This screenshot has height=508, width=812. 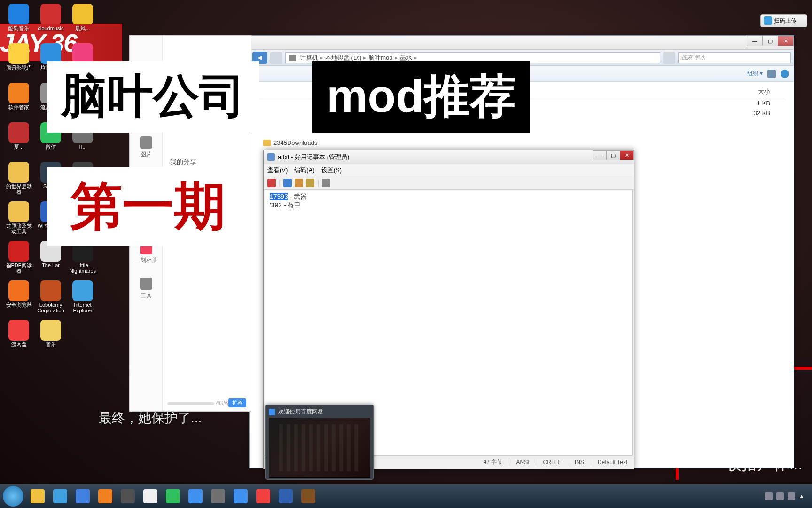 What do you see at coordinates (19, 299) in the screenshot?
I see `desktop-icon: 安全浏览器` at bounding box center [19, 299].